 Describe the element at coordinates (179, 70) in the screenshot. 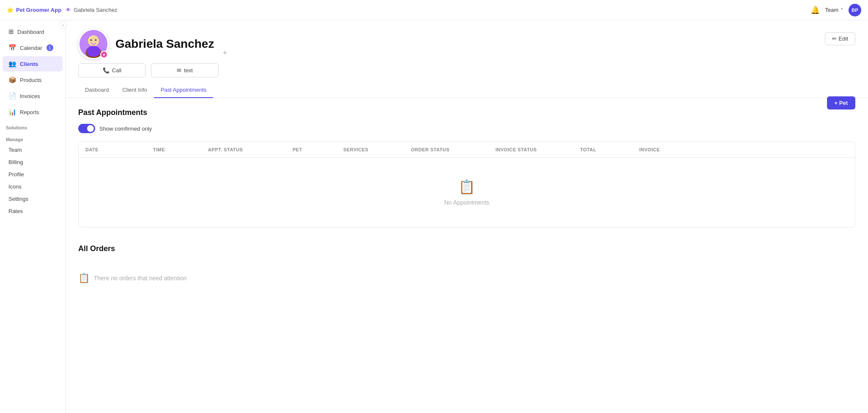

I see `message-icon: ✉` at that location.